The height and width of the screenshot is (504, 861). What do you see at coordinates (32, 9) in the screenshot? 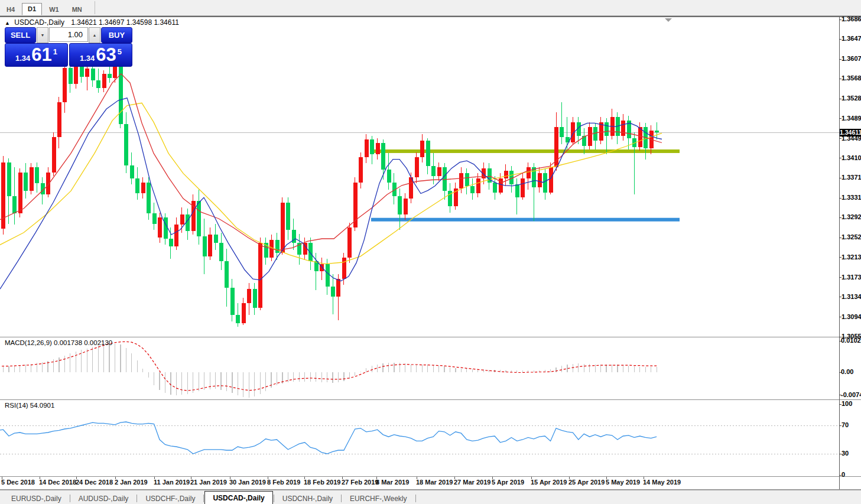
I see `timeframe-tab-d1: D1` at bounding box center [32, 9].